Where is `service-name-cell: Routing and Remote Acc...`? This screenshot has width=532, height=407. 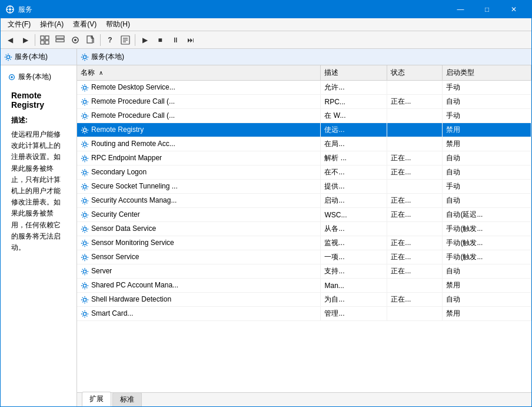 service-name-cell: Routing and Remote Acc... is located at coordinates (199, 144).